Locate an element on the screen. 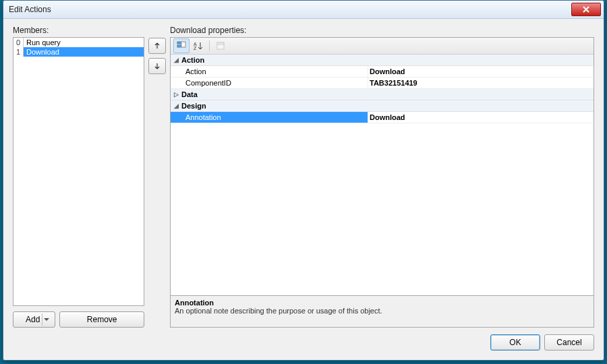  arrow-down-icon is located at coordinates (157, 66).